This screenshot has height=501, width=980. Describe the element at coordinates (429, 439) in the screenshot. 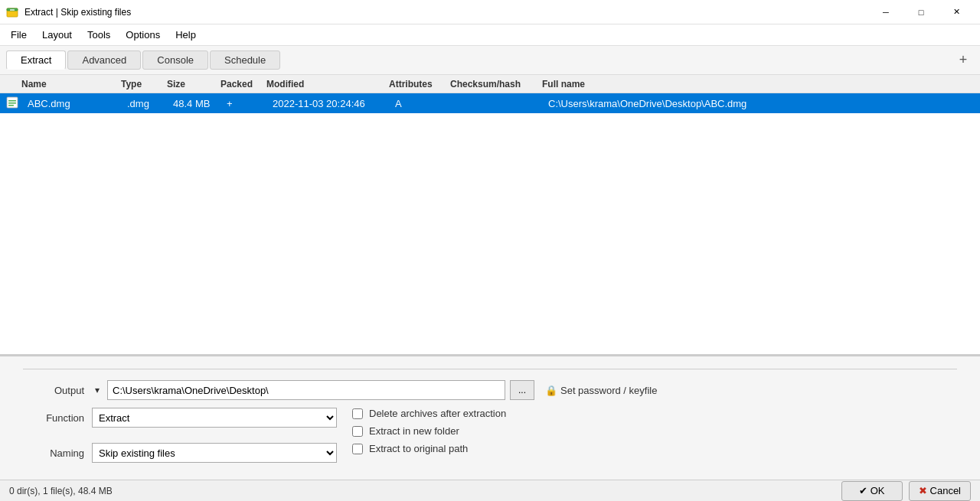

I see `right-options: Delete archives after extraction Extract…` at that location.